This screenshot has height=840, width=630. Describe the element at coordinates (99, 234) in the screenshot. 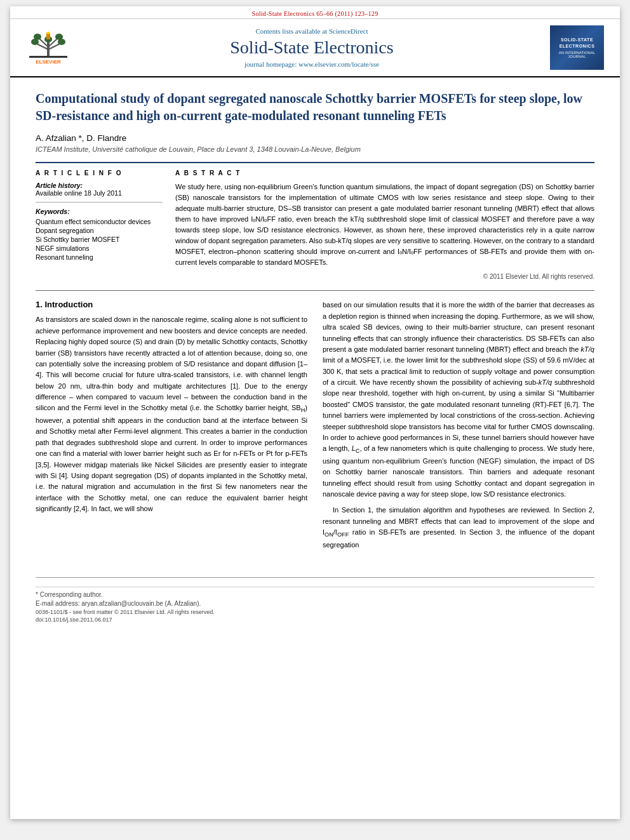

I see `keywords-section: Keywords: Quantum effect semiconductor d…` at that location.